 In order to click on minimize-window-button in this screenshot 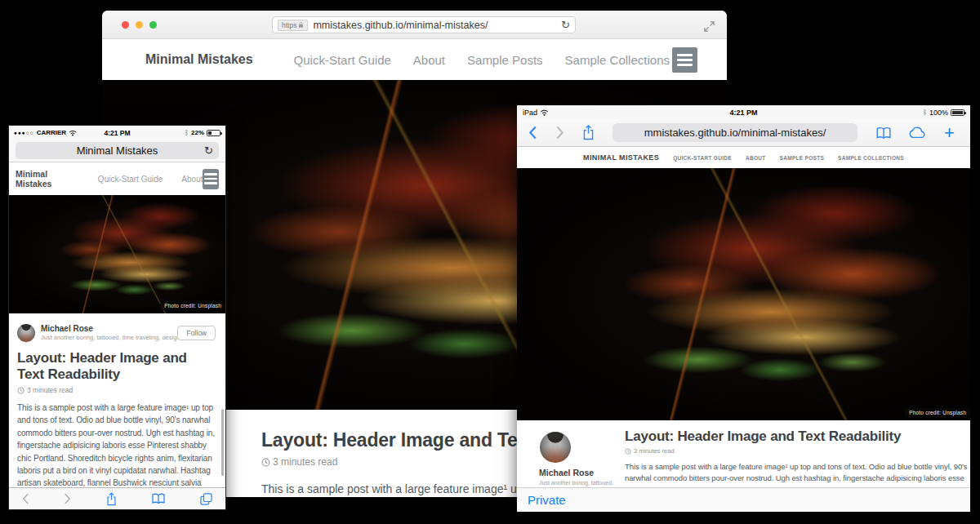, I will do `click(139, 24)`.